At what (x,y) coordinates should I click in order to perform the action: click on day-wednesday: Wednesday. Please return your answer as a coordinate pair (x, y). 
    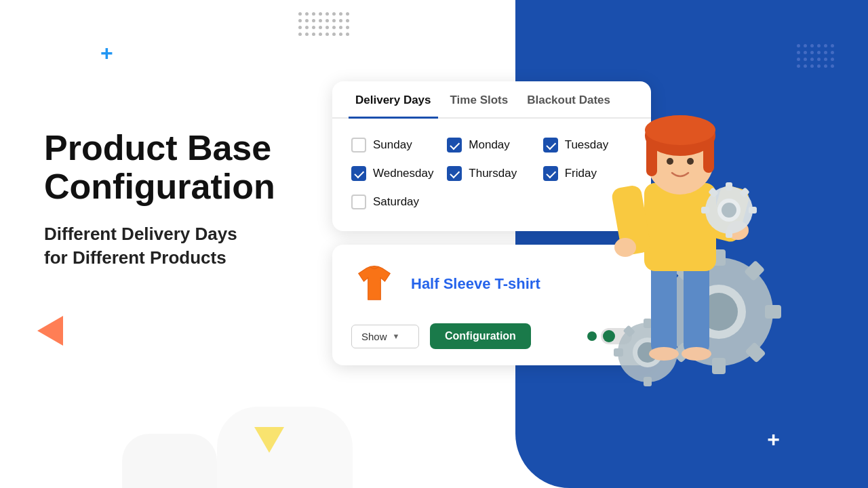
    Looking at the image, I should click on (396, 174).